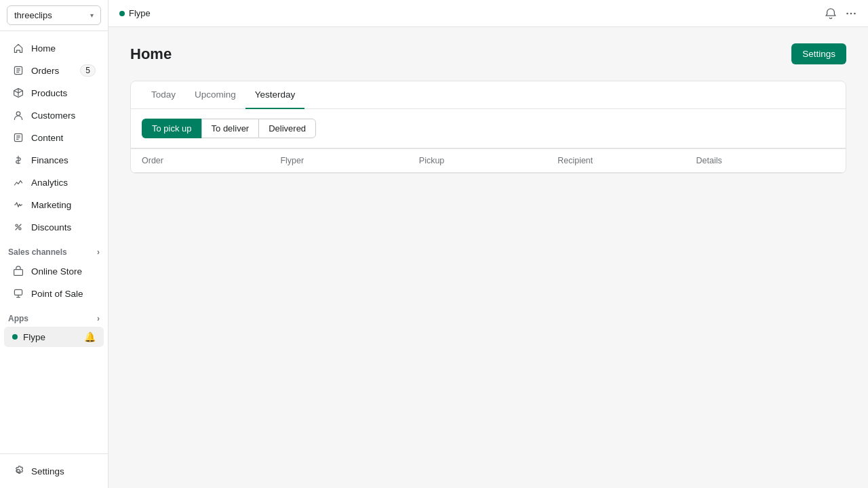 This screenshot has height=488, width=868. What do you see at coordinates (54, 470) in the screenshot?
I see `sidebar-bottom: Settings` at bounding box center [54, 470].